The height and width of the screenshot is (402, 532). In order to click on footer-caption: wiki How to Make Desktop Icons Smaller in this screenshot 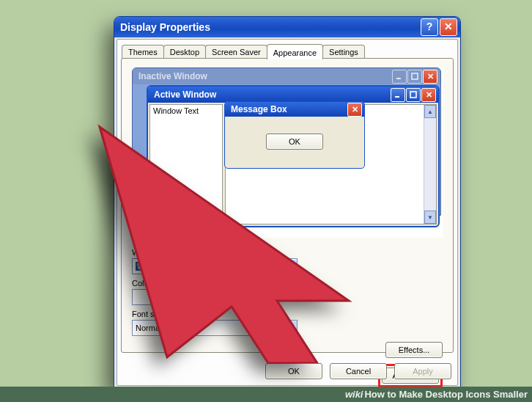, I will do `click(266, 395)`.